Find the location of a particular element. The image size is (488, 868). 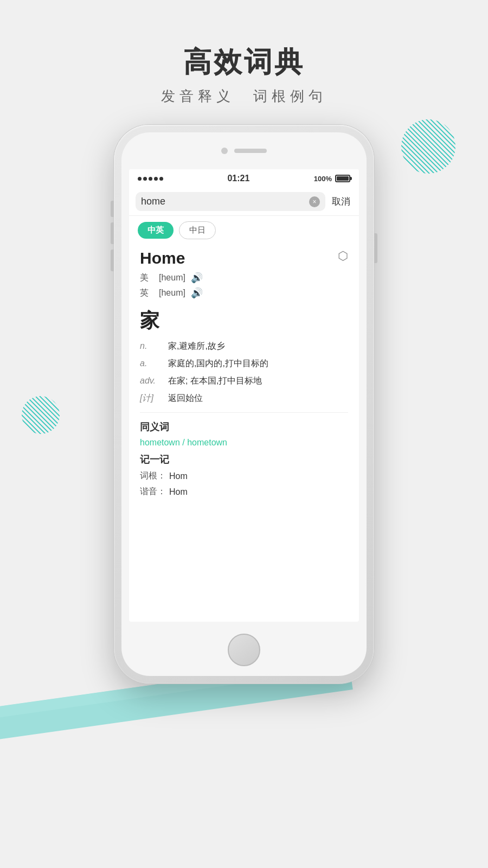

def-type-adv: adv. is located at coordinates (151, 381).